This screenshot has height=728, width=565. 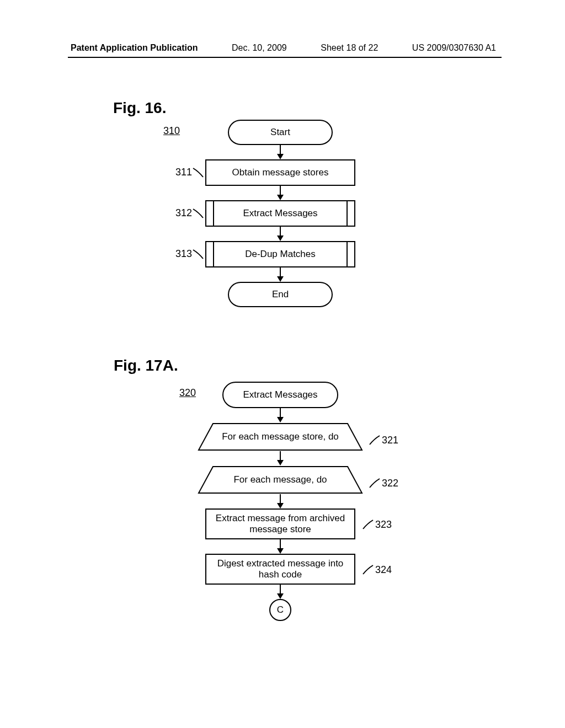 I want to click on loop-label: For each message store, do, so click(x=280, y=437).